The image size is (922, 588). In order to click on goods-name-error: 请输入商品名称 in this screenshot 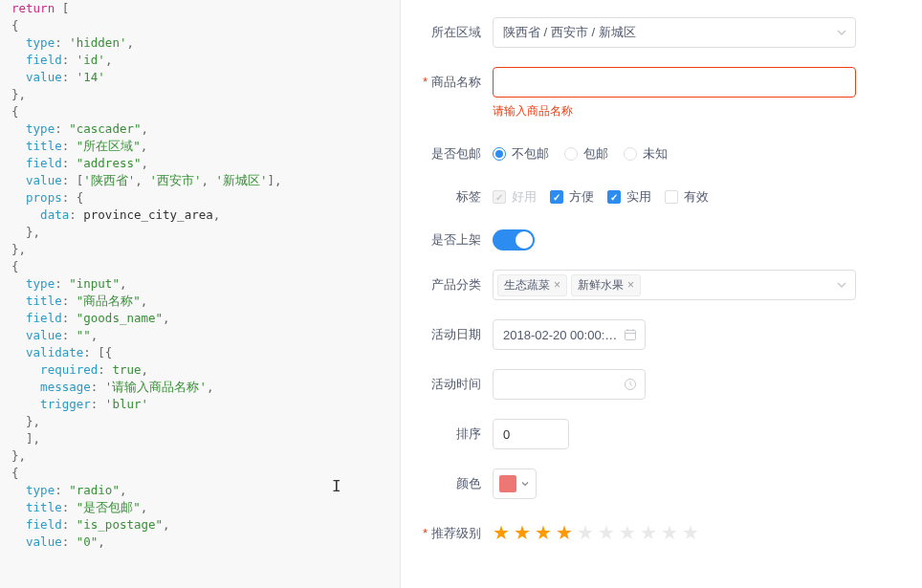, I will do `click(696, 111)`.